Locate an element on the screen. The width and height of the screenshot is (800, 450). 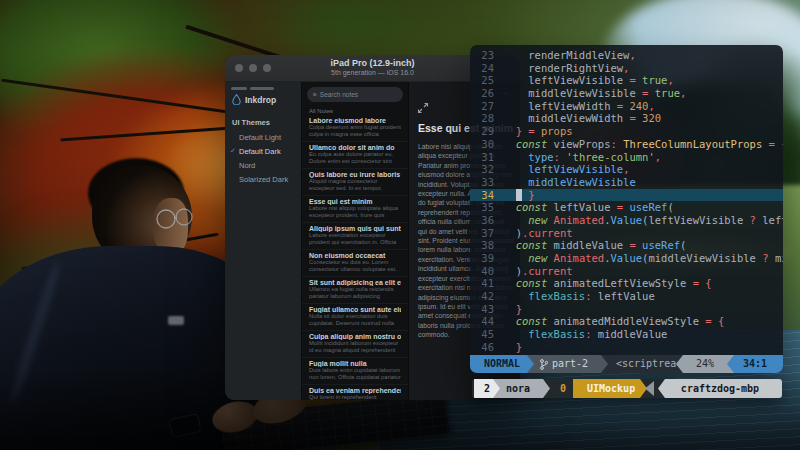
note-list-item: Fugiat ullamco sunt aute eiusmo...Nulla … is located at coordinates (355, 318).